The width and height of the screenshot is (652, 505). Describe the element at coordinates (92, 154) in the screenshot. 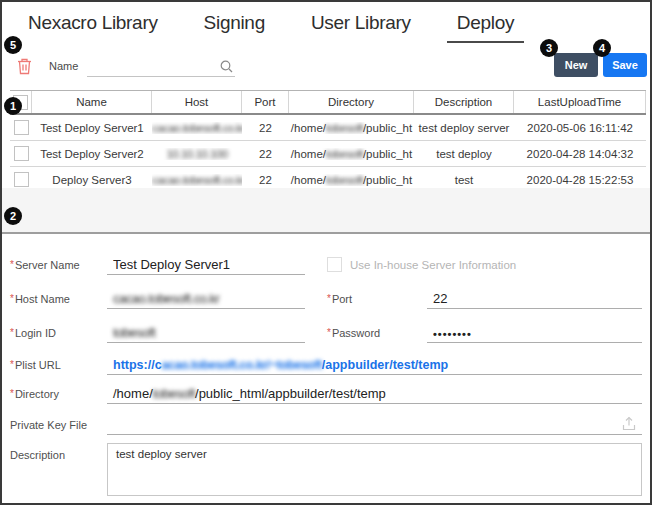

I see `cell-name: Test Deploy Server2` at that location.